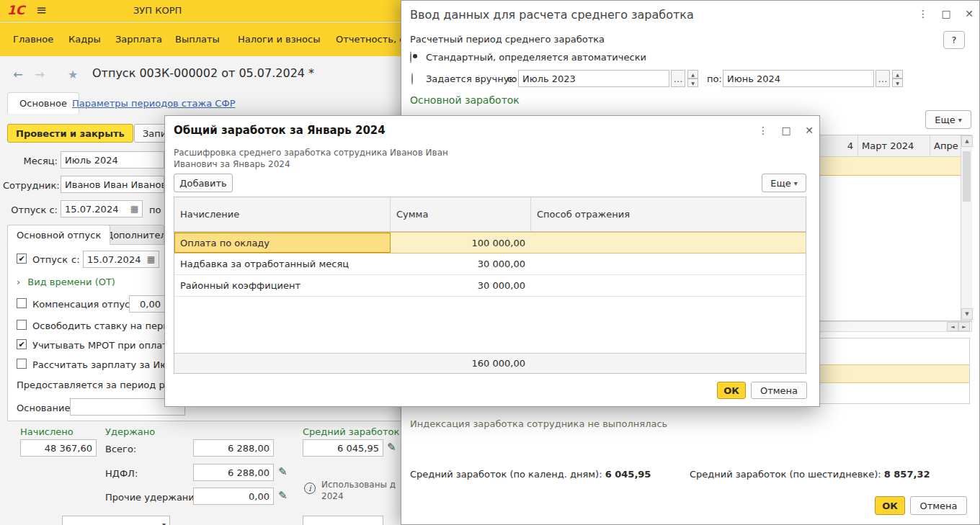 This screenshot has height=525, width=980. I want to click on radio-standard-period, so click(411, 58).